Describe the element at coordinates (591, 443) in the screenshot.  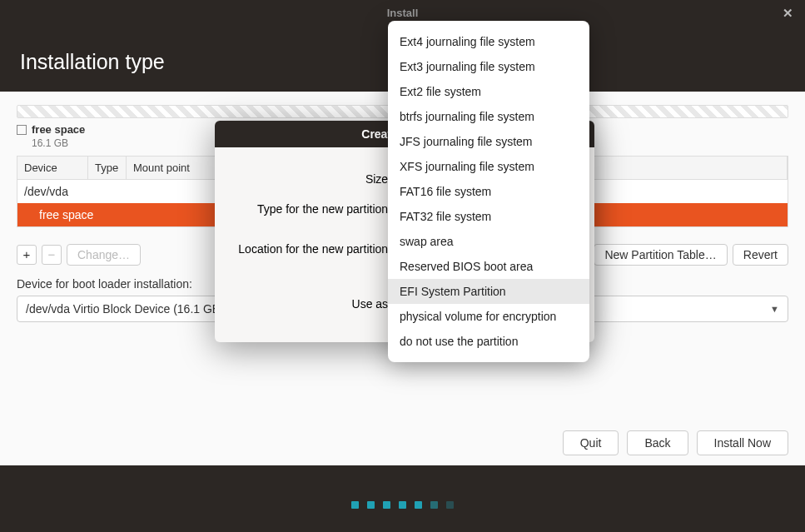
I see `quit-button: Quit` at that location.